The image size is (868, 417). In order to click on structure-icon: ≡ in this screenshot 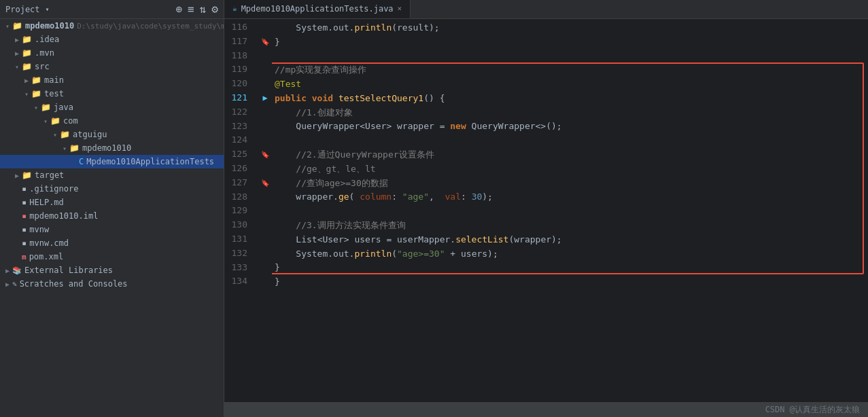, I will do `click(191, 10)`.